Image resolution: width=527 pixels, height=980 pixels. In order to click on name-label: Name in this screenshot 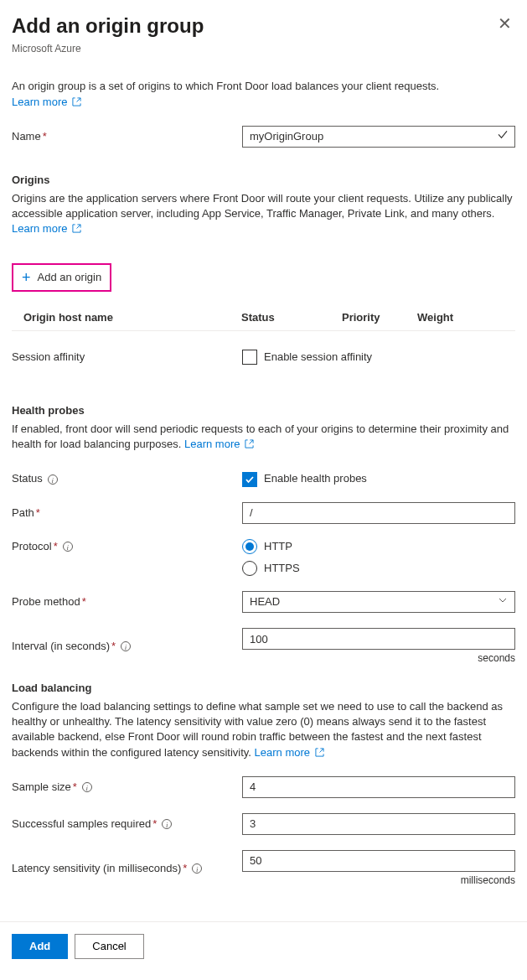, I will do `click(27, 137)`.